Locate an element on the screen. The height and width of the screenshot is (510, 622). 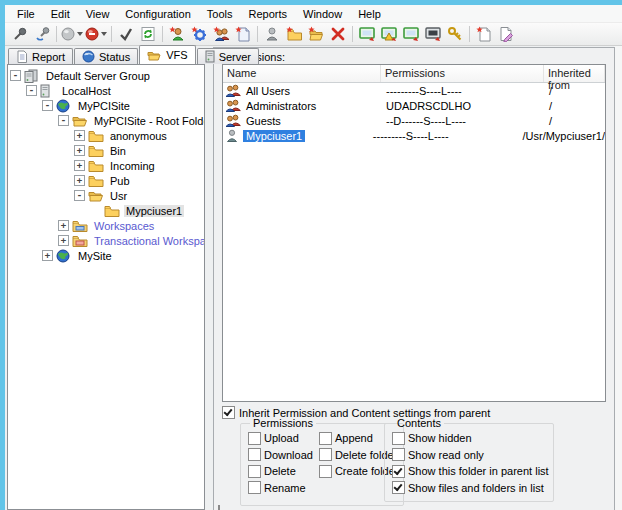
window-border-left is located at coordinates (2, 255).